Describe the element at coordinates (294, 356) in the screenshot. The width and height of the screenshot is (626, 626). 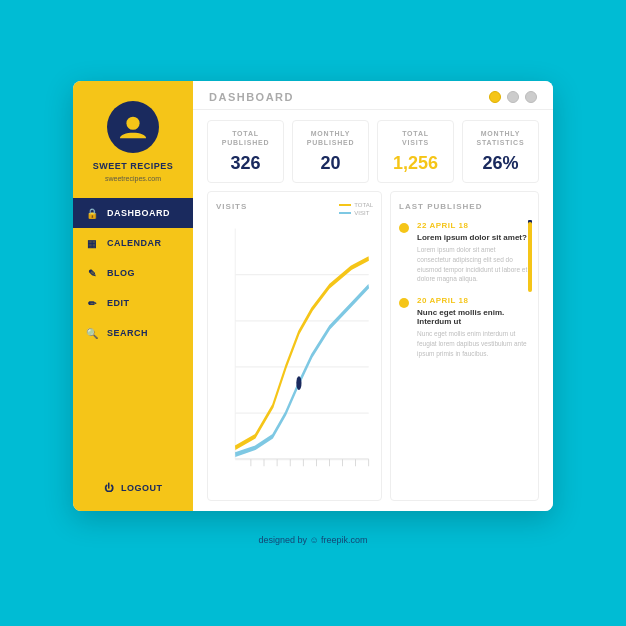
I see `chart-svg` at that location.